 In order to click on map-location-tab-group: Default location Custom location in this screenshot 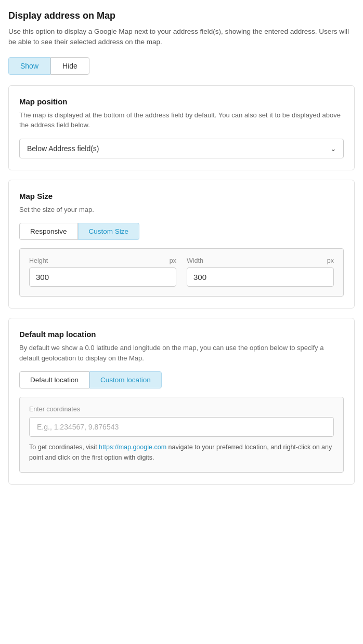, I will do `click(182, 380)`.